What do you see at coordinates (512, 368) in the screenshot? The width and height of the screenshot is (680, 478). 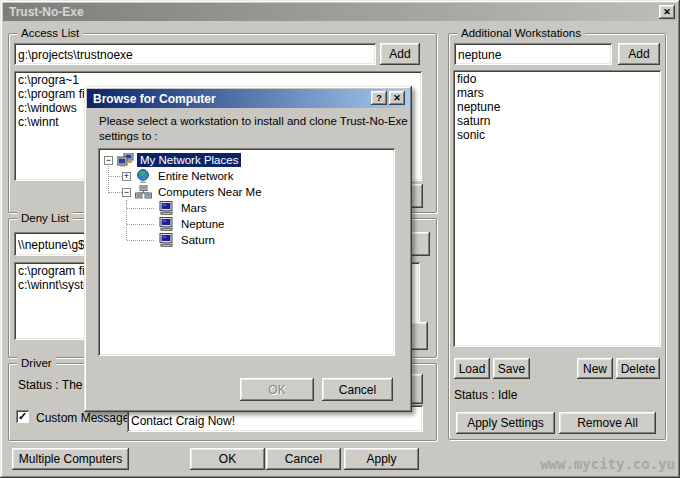 I see `save-button: Save` at bounding box center [512, 368].